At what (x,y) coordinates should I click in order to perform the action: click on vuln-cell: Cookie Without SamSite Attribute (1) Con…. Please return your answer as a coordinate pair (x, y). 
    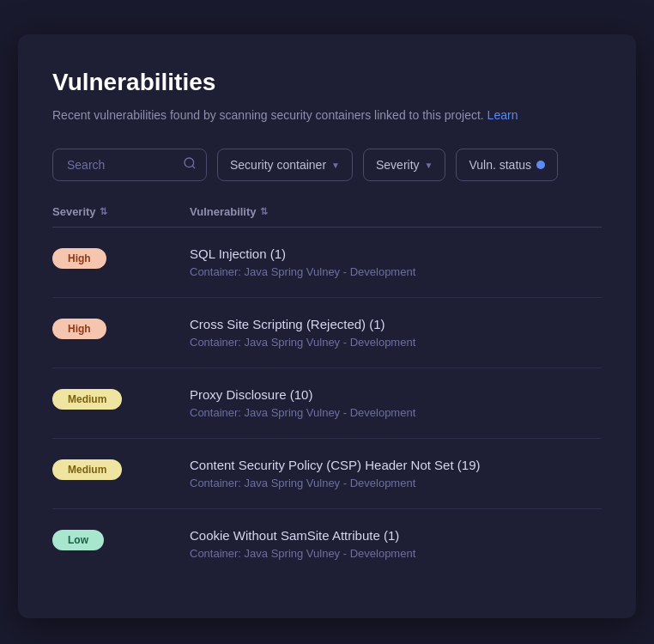
    Looking at the image, I should click on (396, 544).